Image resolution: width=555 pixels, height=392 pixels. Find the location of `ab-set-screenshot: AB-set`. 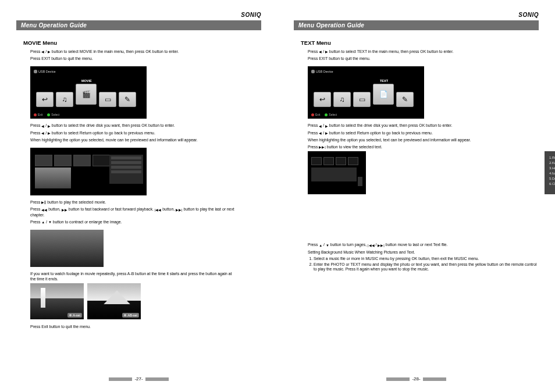

ab-set-screenshot: AB-set is located at coordinates (114, 301).